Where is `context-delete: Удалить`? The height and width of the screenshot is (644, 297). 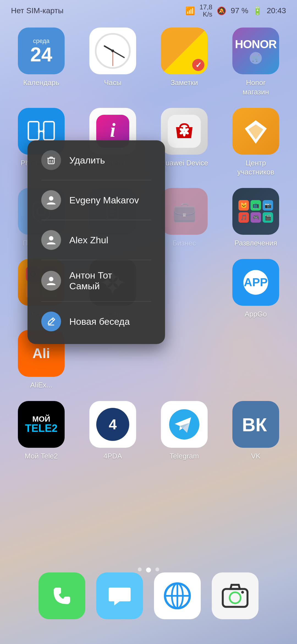 context-delete: Удалить is located at coordinates (96, 160).